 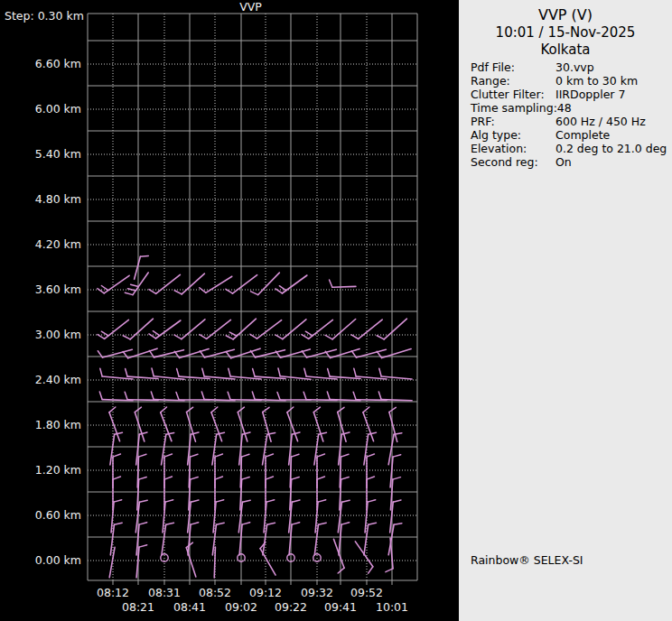 I want to click on x-axis-label: 09:32, so click(x=317, y=592).